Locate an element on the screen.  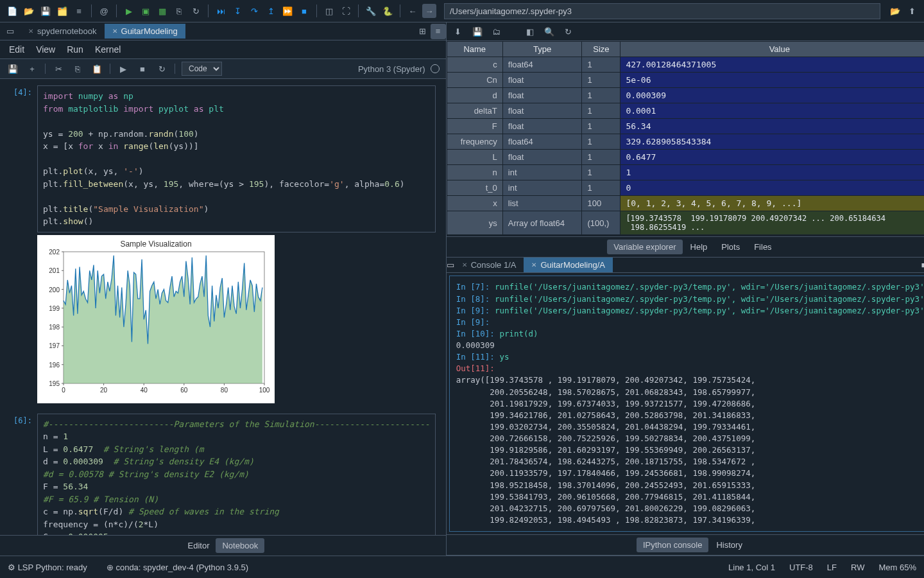
ptab-varexp: Variable explorer is located at coordinates (644, 247).